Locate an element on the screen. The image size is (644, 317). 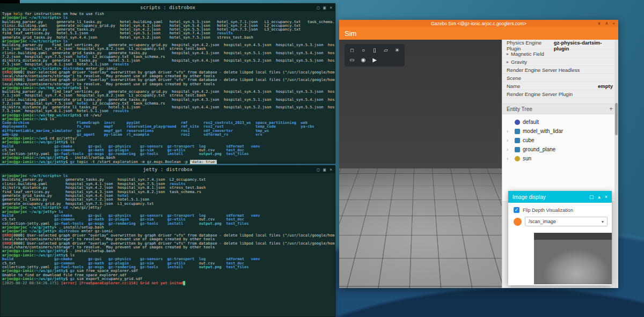
entity-tree-header: Entity Tree + is located at coordinates (560, 109).